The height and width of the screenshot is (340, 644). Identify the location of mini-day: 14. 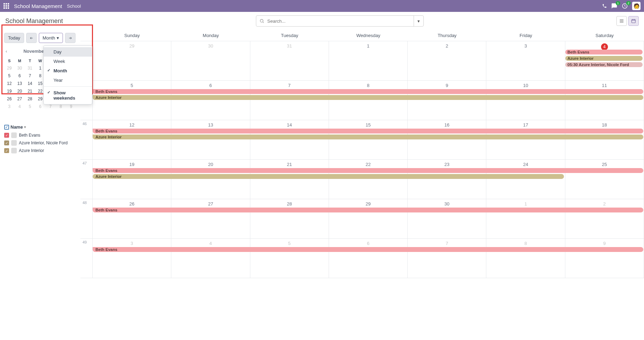
(30, 84).